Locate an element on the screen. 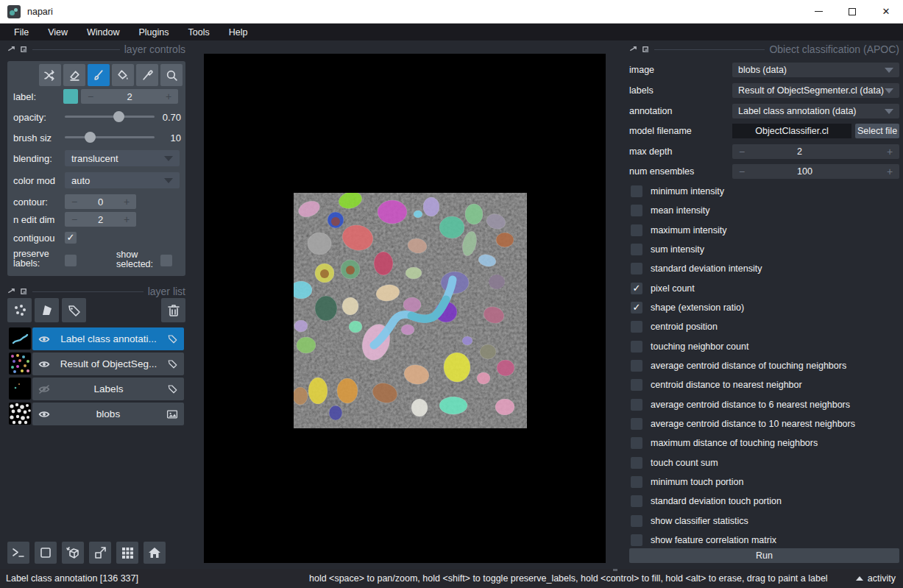 The image size is (903, 588). home-reset-view-button is located at coordinates (155, 553).